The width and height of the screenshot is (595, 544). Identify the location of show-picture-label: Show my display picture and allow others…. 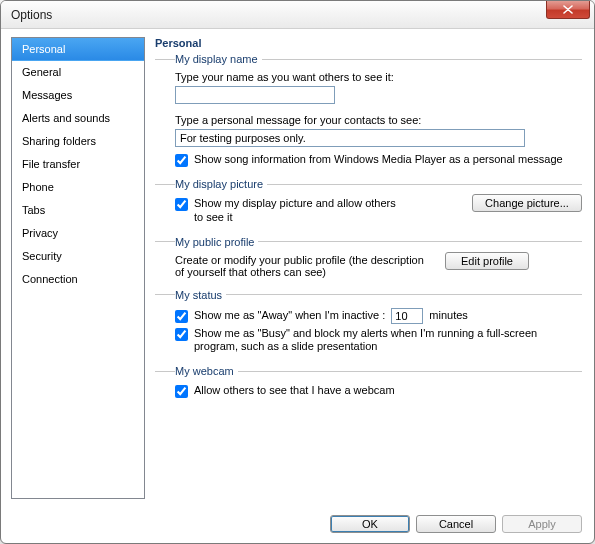
(299, 211).